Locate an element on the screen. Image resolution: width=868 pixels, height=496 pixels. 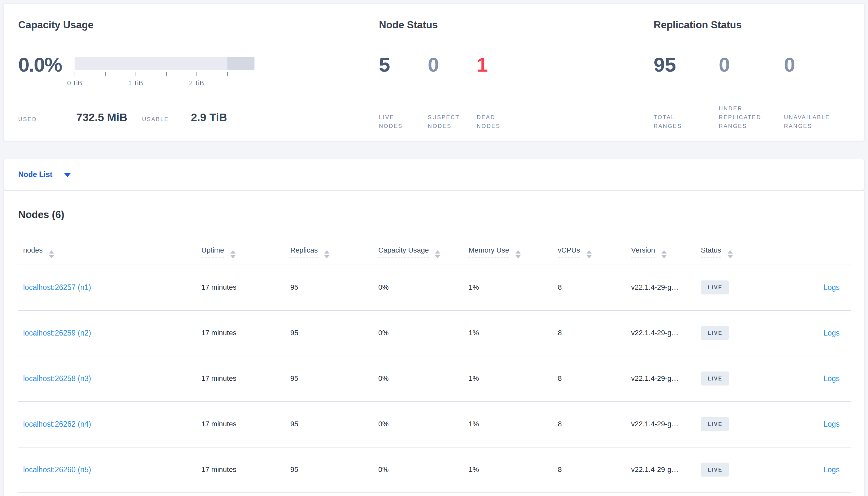
used-label: USED is located at coordinates (47, 119).